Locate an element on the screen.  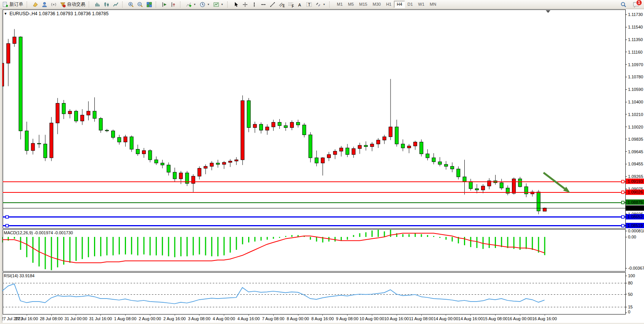
tile-windows-button is located at coordinates (149, 5).